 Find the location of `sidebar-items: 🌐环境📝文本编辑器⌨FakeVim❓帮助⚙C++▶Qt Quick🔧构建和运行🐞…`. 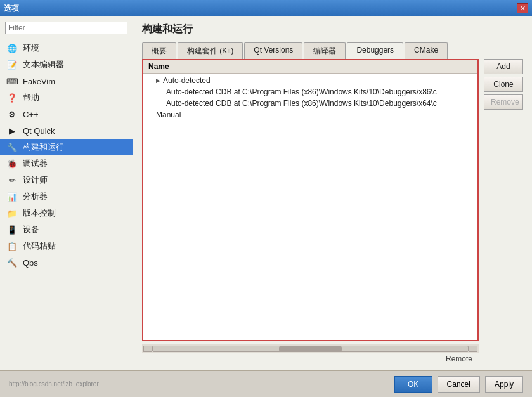

sidebar-items: 🌐环境📝文本编辑器⌨FakeVim❓帮助⚙C++▶Qt Quick🔧构建和运行🐞… is located at coordinates (66, 155).